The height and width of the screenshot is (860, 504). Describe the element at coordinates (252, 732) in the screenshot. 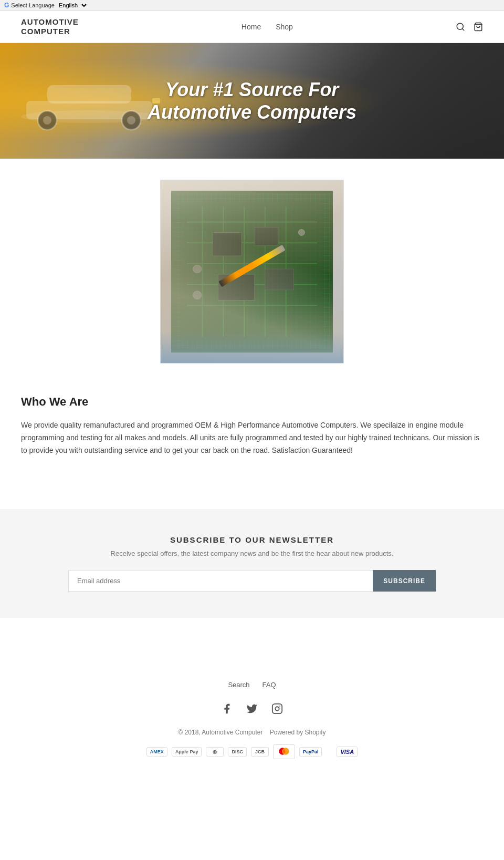

I see `footer-copyright: © 2018, Automotive Computer Powered by S…` at that location.